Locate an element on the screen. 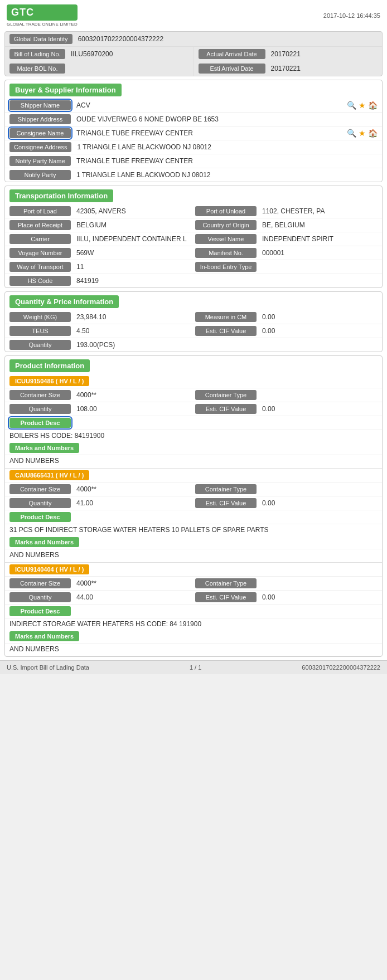 The image size is (387, 980). consignee-name-label: Consignee Name is located at coordinates (40, 133).